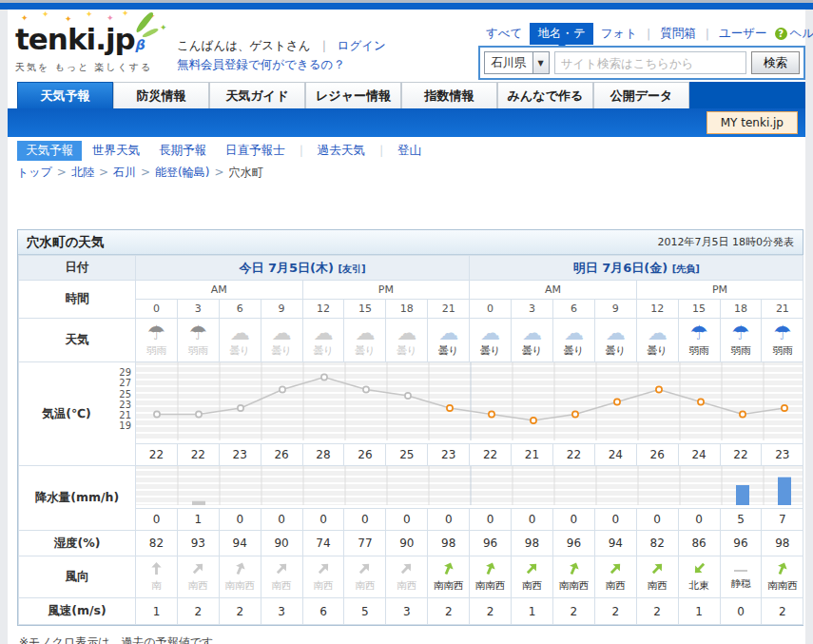 This screenshot has width=813, height=644. Describe the element at coordinates (409, 150) in the screenshot. I see `subnav-item-5: 登山` at that location.